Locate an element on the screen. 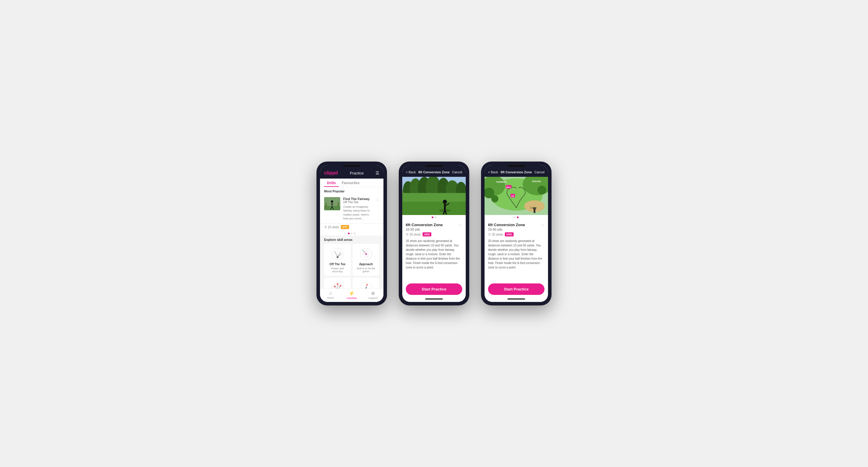 Image resolution: width=868 pixels, height=467 pixels. skill-card-ott: Off The Tee Power and accuracy is located at coordinates (338, 260).